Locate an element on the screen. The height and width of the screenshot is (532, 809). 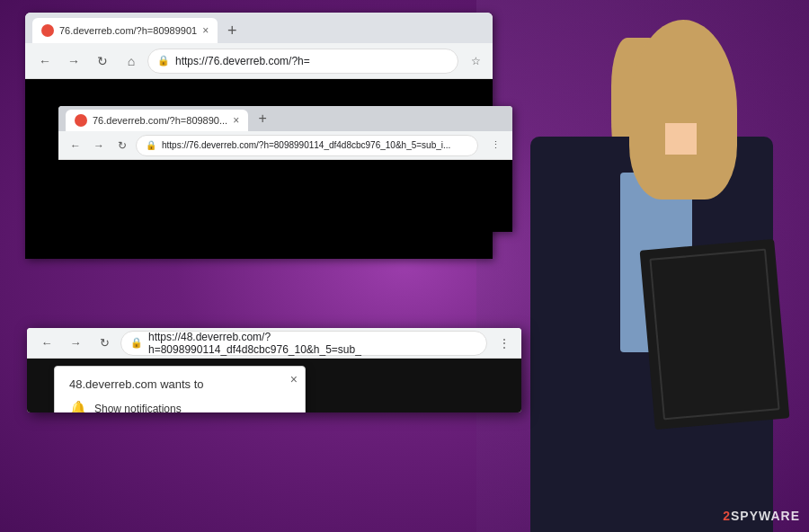
lock-icon-2: 🔒 is located at coordinates (151, 146).